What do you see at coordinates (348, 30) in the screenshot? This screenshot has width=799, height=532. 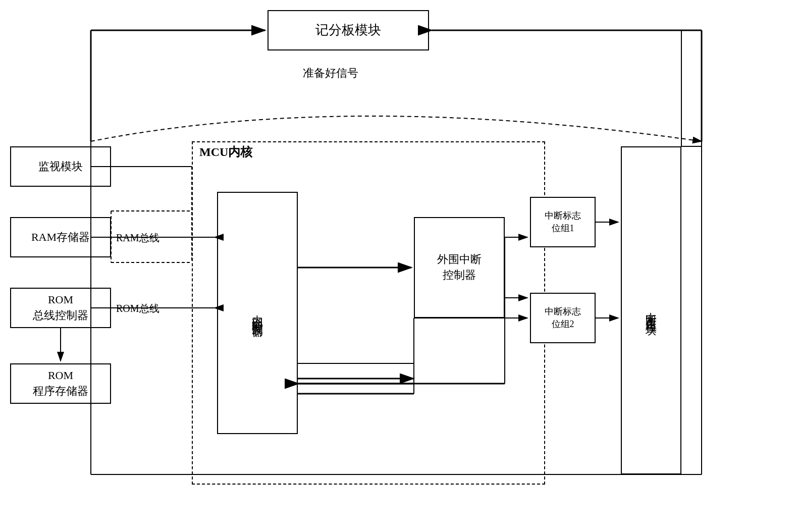 I see `scoreboard-label: 记分板模块` at bounding box center [348, 30].